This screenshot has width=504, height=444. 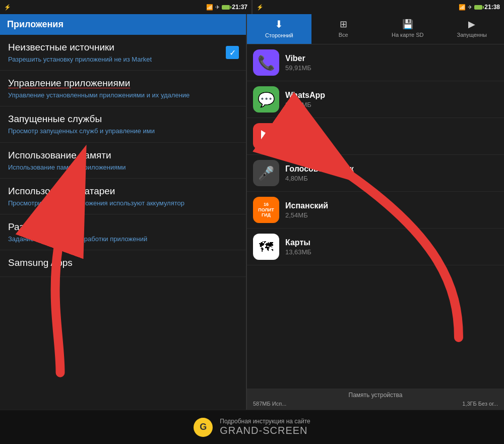 I want to click on right-status-right: 📶 ✈ 21:38, so click(x=479, y=7).